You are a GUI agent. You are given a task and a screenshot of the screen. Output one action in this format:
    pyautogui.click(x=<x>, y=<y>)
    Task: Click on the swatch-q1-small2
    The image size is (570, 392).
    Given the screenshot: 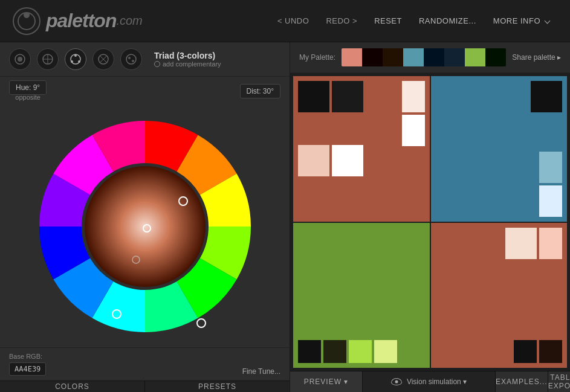 What is the action you would take?
    pyautogui.click(x=348, y=161)
    